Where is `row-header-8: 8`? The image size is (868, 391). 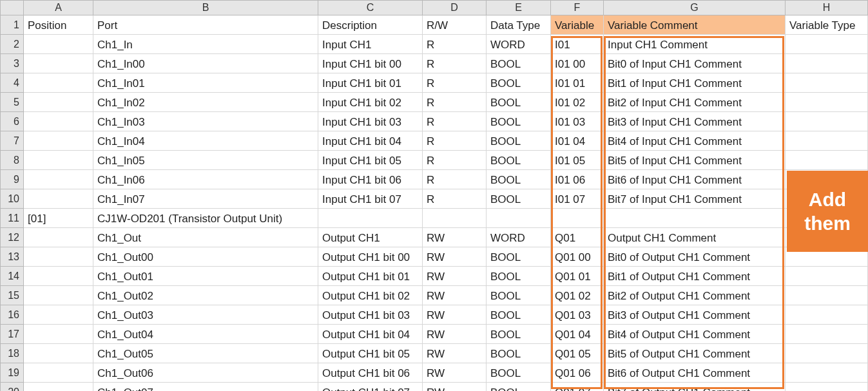
row-header-8: 8 is located at coordinates (12, 160).